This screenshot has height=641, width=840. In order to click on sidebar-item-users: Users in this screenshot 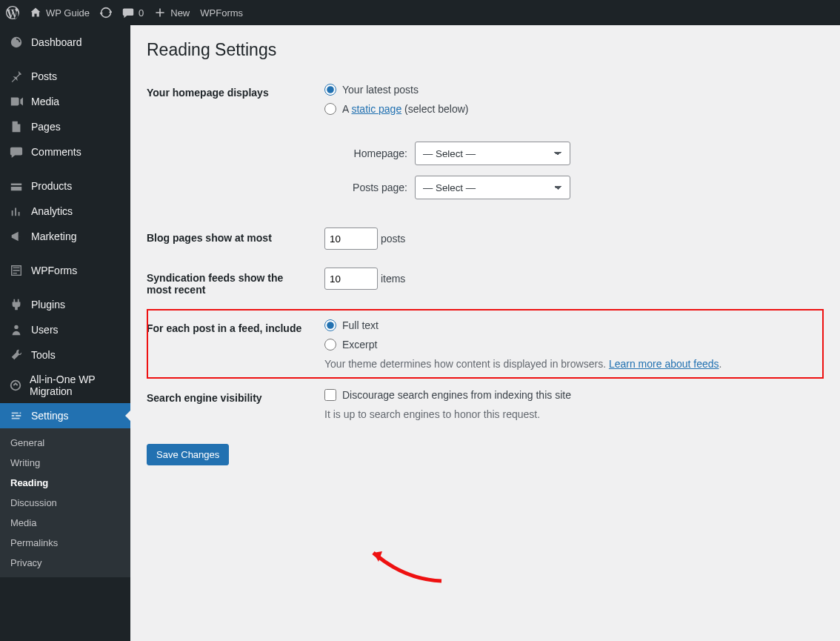, I will do `click(65, 330)`.